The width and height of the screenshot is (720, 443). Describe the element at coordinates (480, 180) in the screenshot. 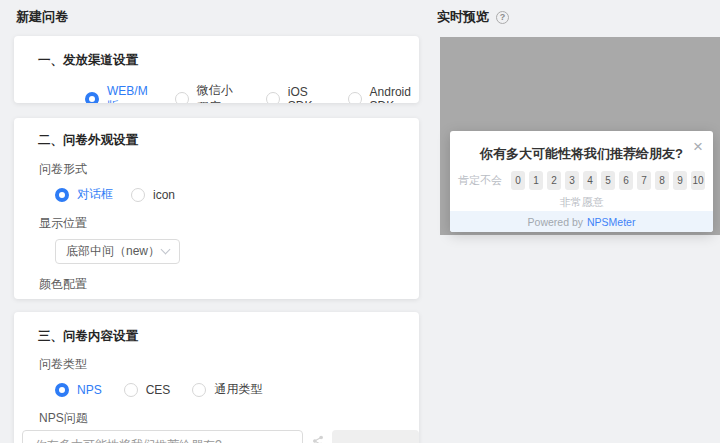

I see `min-score-label: 肯定不会` at that location.